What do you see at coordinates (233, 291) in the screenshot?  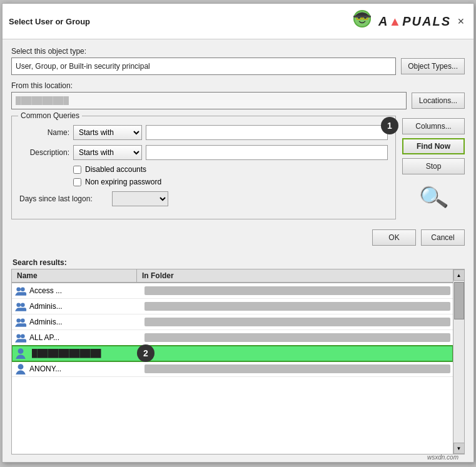 I see `table-row: Access ...` at bounding box center [233, 291].